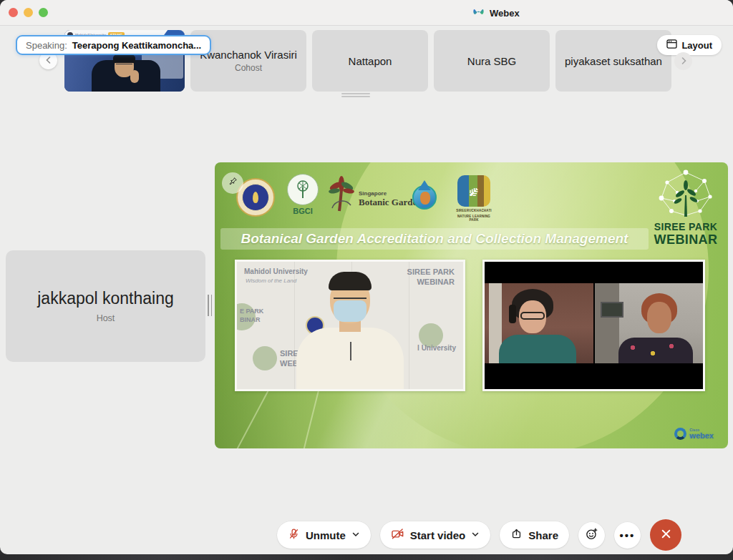  I want to click on park-label-line1: SIREERUCKHACHATI, so click(474, 210).